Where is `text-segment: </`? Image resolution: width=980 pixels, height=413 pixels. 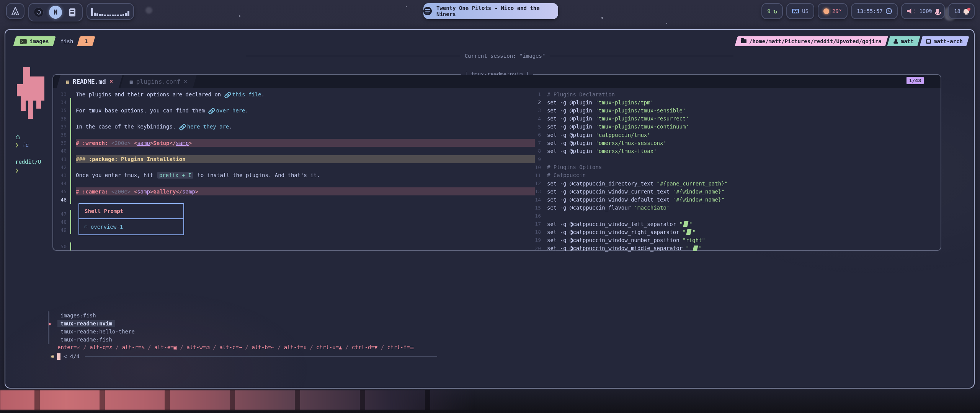 text-segment: </ is located at coordinates (172, 143).